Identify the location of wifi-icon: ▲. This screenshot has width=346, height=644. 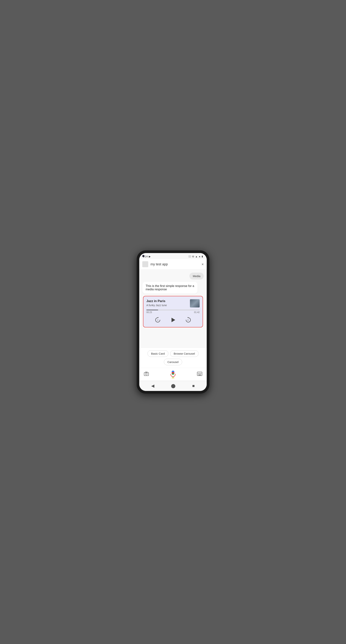
(196, 256).